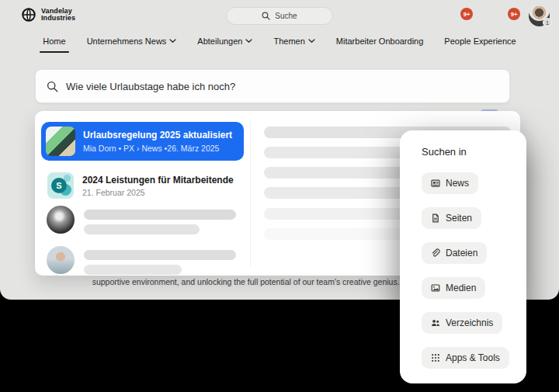 The width and height of the screenshot is (559, 392). What do you see at coordinates (158, 180) in the screenshot?
I see `result-title: 2024 Leistungen für Mitarbeitende` at bounding box center [158, 180].